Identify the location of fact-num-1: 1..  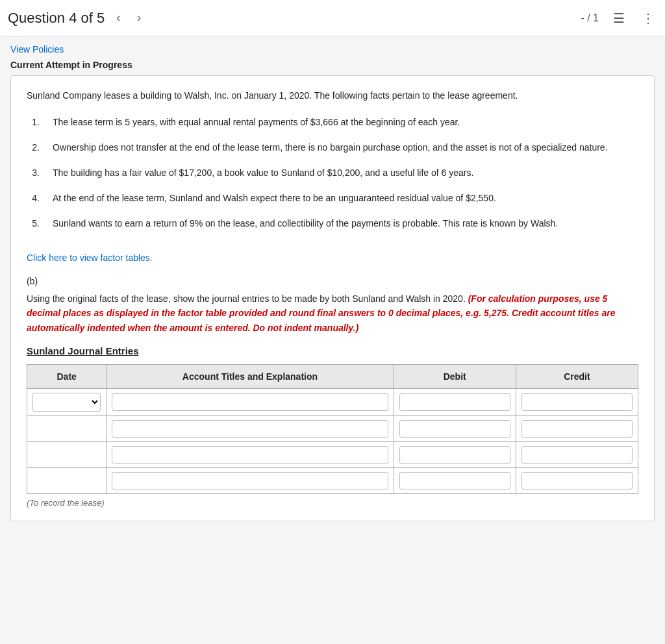
(33, 122).